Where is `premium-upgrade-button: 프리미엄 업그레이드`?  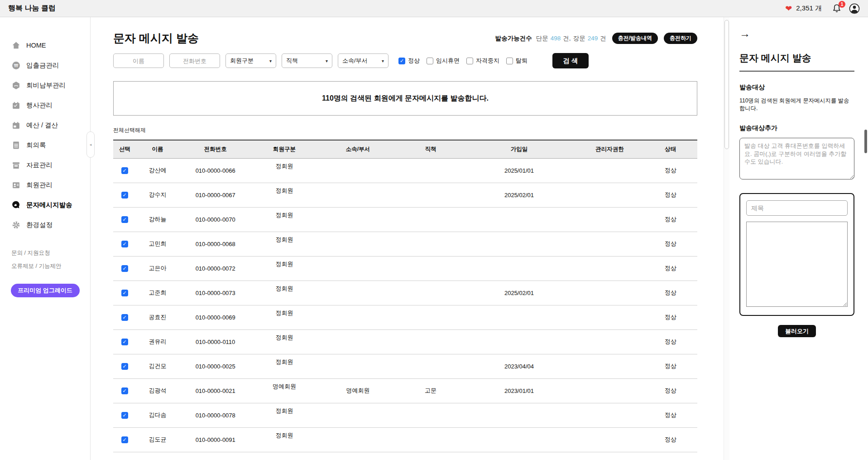 premium-upgrade-button: 프리미엄 업그레이드 is located at coordinates (45, 291).